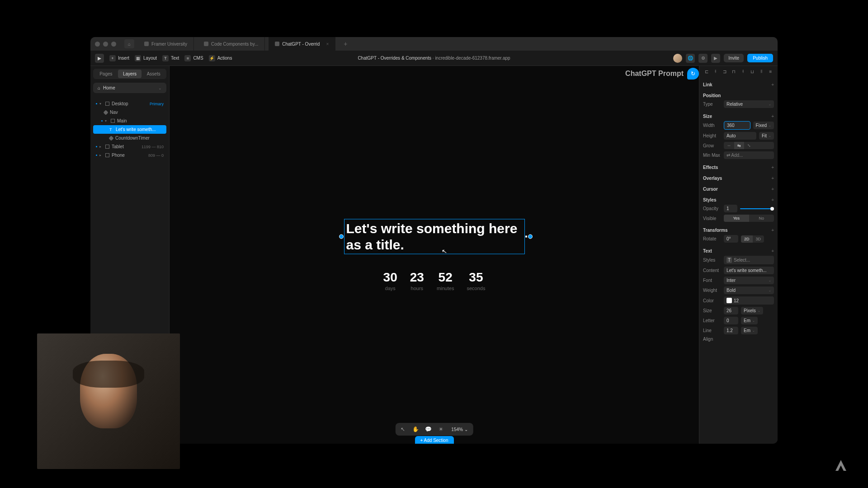  I want to click on layer-desktop: ▾DesktopPrimary, so click(130, 104).